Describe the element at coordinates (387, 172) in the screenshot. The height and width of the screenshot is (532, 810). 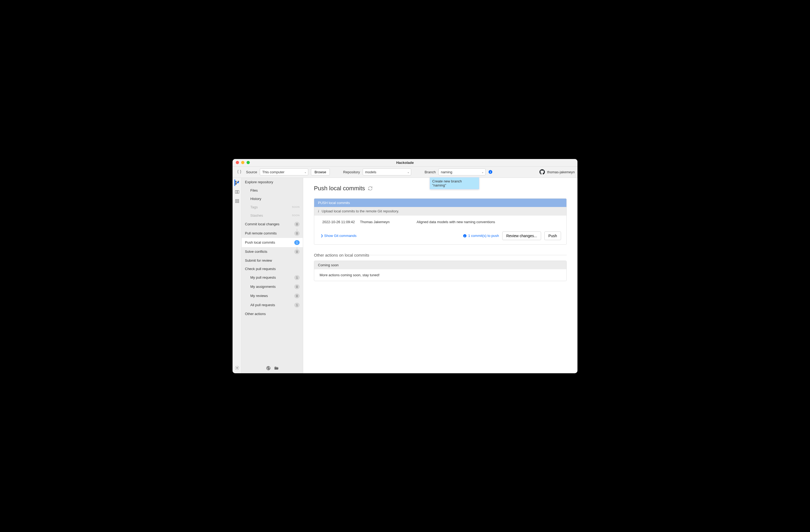
I see `repository-select: models ⌄` at that location.